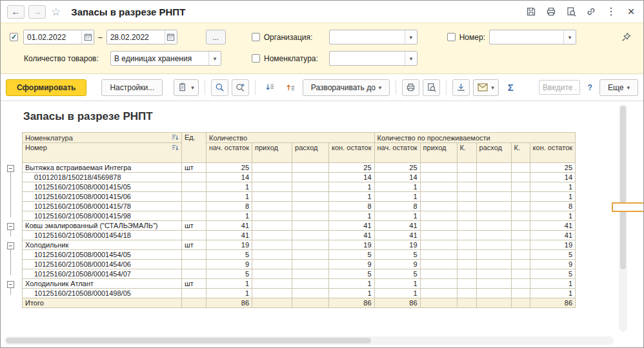 This screenshot has width=644, height=348. What do you see at coordinates (551, 12) in the screenshot?
I see `print-title-button` at bounding box center [551, 12].